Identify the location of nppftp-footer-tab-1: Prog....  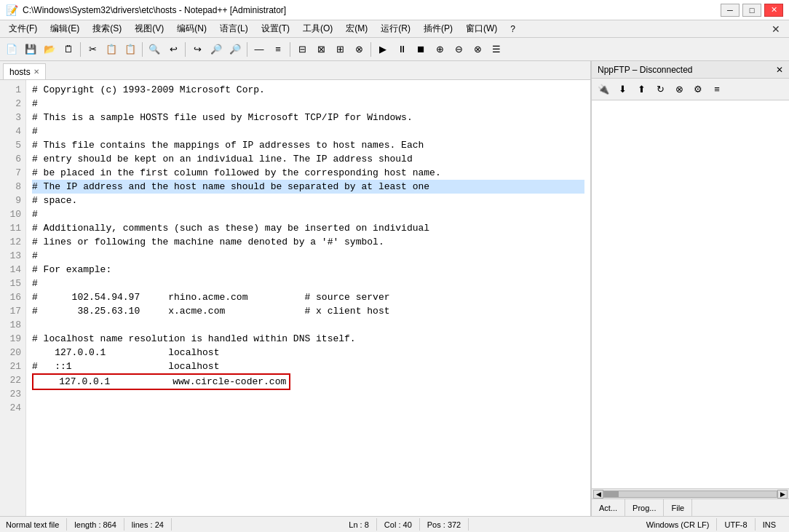
(645, 508).